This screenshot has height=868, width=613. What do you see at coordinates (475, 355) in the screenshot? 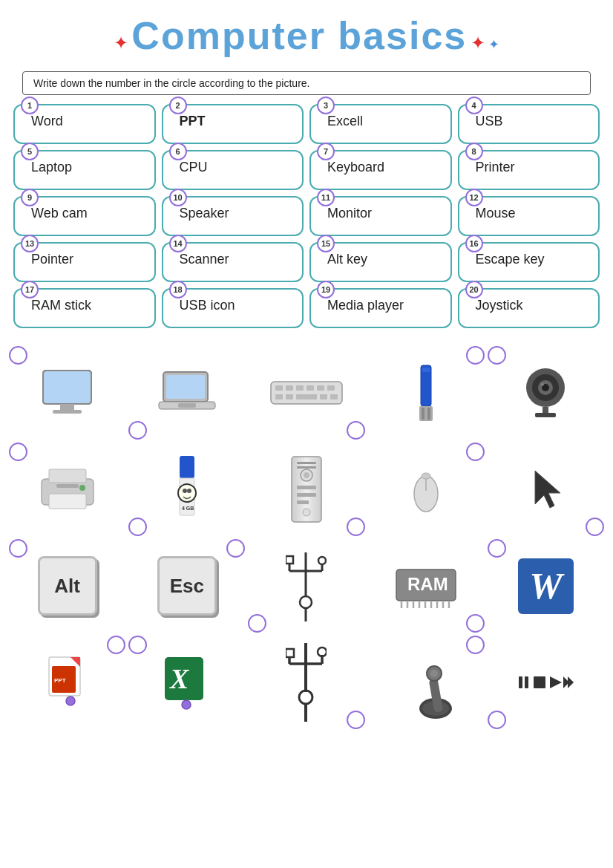
I see `answer-circle-usb` at bounding box center [475, 355].